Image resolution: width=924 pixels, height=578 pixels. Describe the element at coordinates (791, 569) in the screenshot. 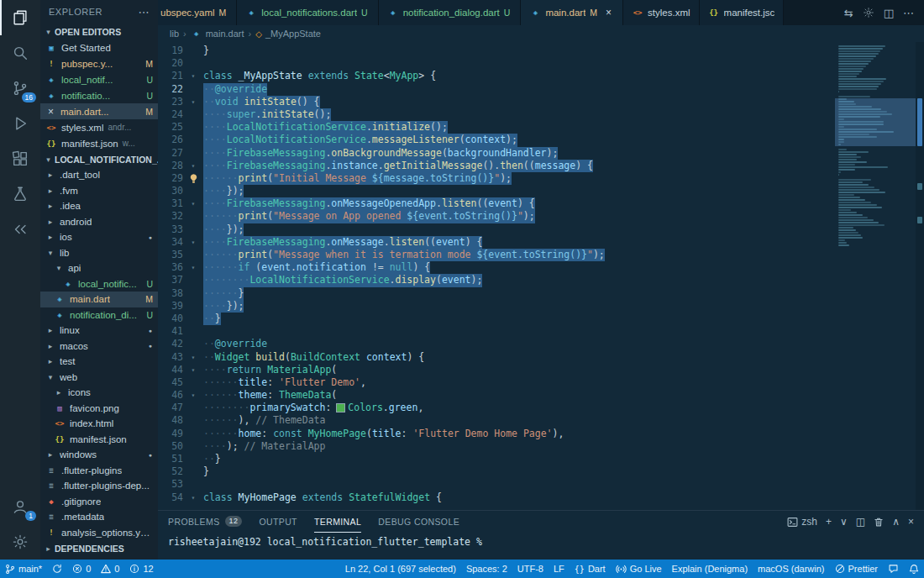

I see `status-item-os-indicator: macOS (darwin)` at that location.